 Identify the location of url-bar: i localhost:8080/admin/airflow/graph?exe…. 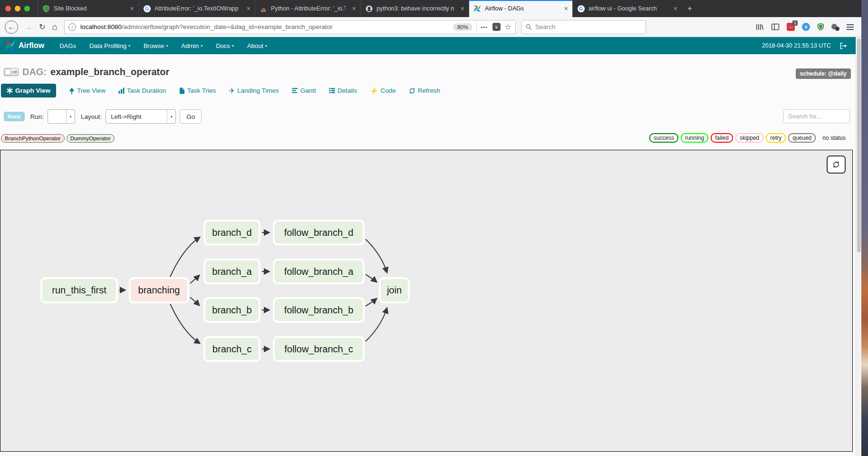
(290, 27).